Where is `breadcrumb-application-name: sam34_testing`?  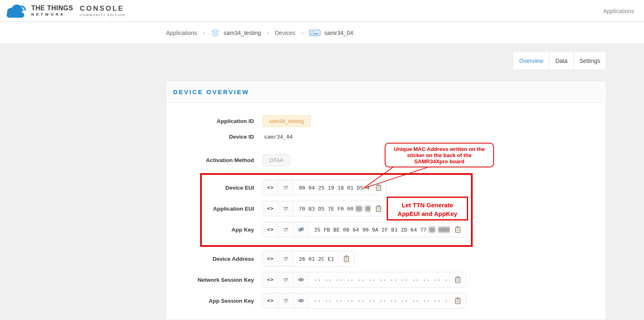
breadcrumb-application-name: sam34_testing is located at coordinates (242, 33).